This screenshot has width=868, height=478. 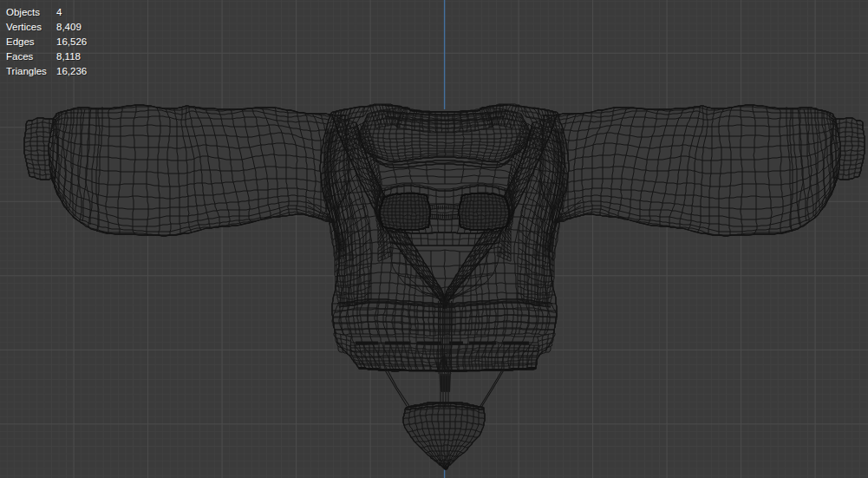 I want to click on svg-text: 16,526, so click(x=71, y=42).